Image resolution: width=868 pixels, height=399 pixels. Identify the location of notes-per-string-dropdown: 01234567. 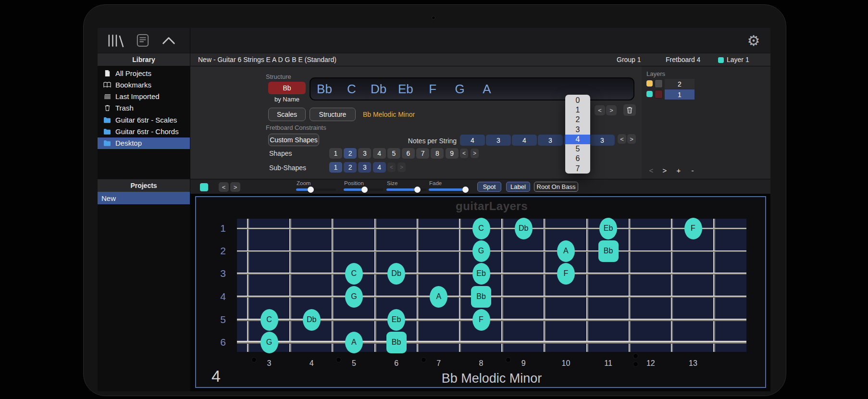
(578, 134).